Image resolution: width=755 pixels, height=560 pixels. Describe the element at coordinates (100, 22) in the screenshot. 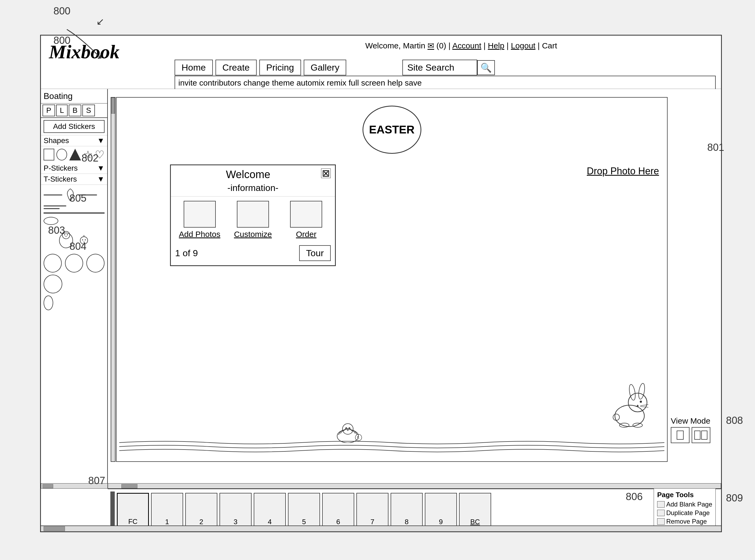

I see `arrow-800: ↙` at that location.